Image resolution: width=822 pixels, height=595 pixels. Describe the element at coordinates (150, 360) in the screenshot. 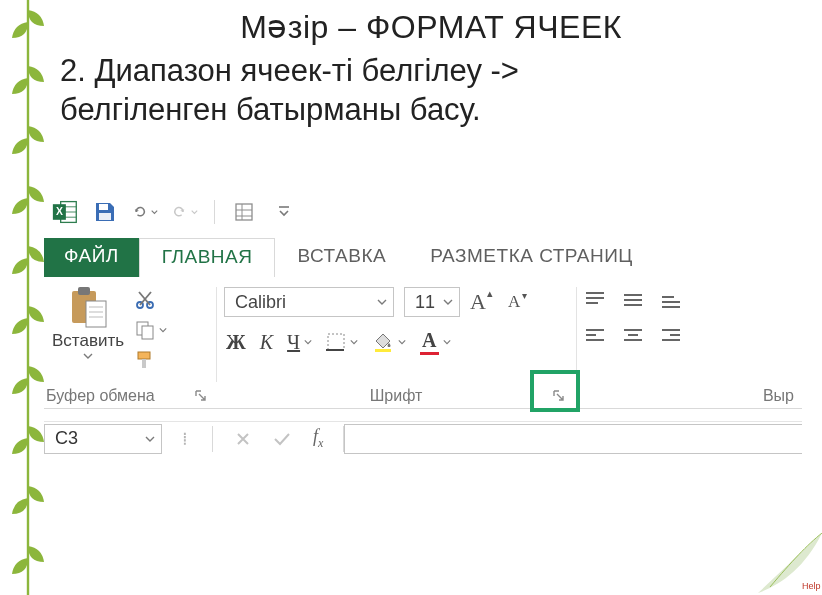

I see `format-painter-button` at that location.